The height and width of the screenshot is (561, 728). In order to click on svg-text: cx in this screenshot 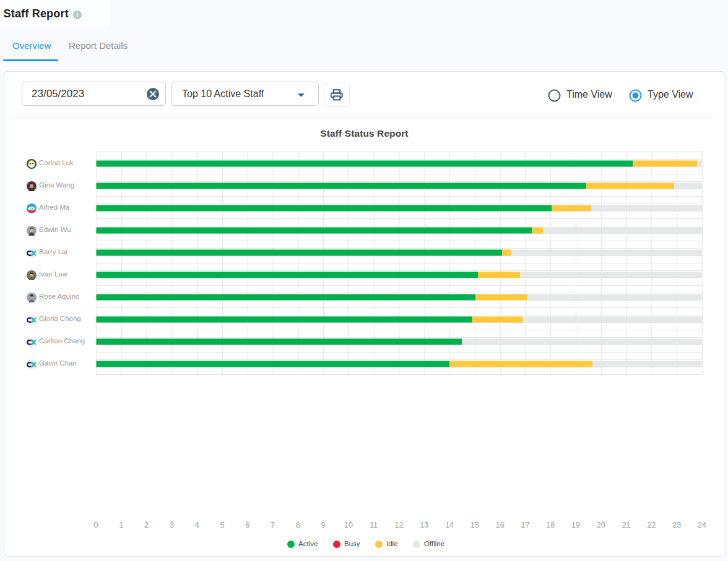, I will do `click(32, 209)`.